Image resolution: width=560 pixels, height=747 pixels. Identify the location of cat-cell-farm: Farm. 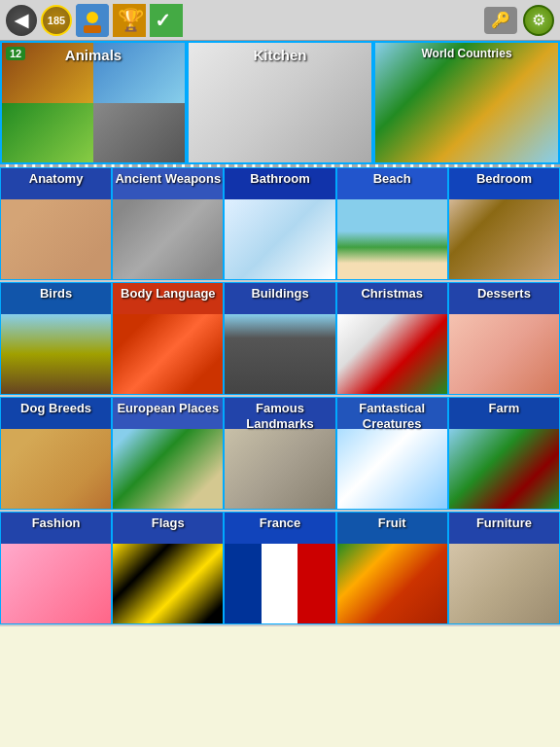
(504, 453).